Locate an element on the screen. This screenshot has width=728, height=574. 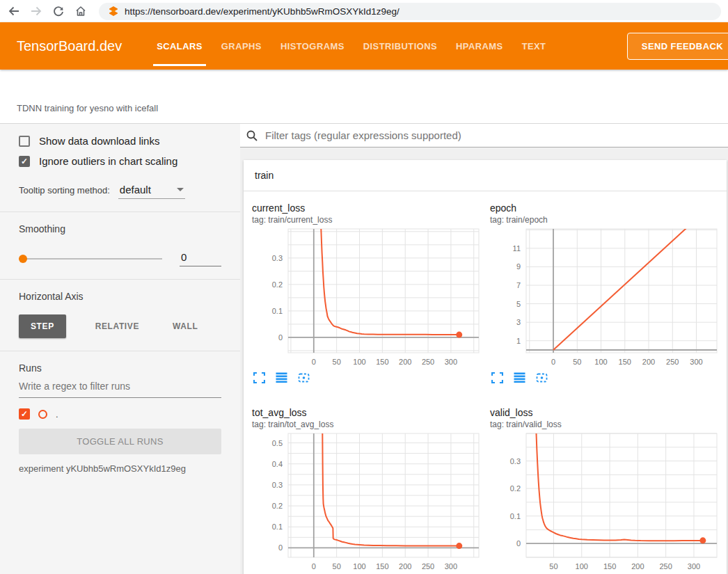
tab-distributions: DISTRIBUTIONS is located at coordinates (400, 46).